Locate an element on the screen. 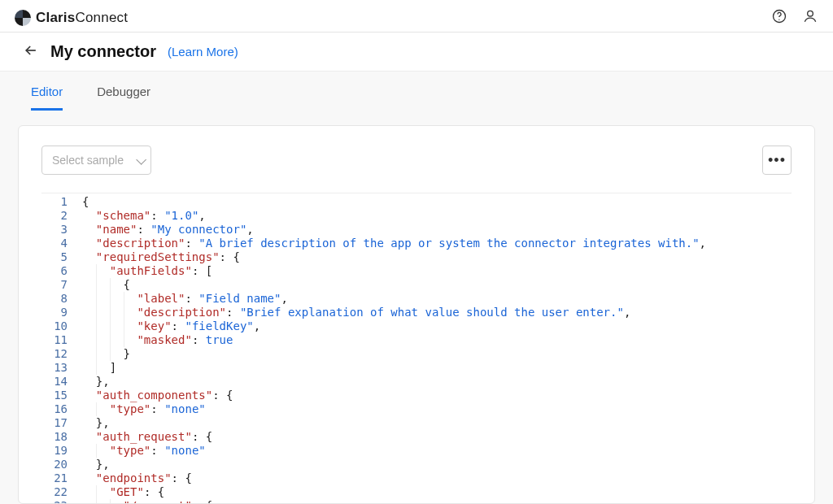 The image size is (833, 504). help-icon is located at coordinates (779, 18).